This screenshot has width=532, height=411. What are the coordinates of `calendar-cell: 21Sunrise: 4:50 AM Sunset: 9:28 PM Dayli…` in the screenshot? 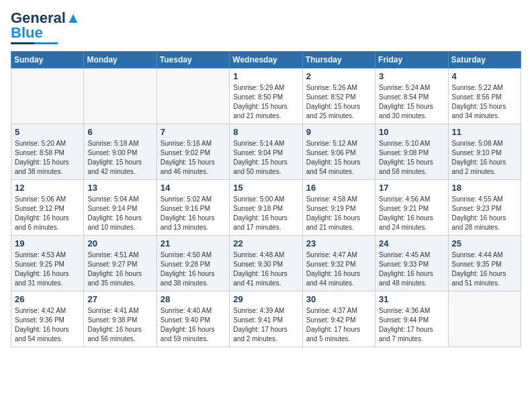 It's located at (193, 263).